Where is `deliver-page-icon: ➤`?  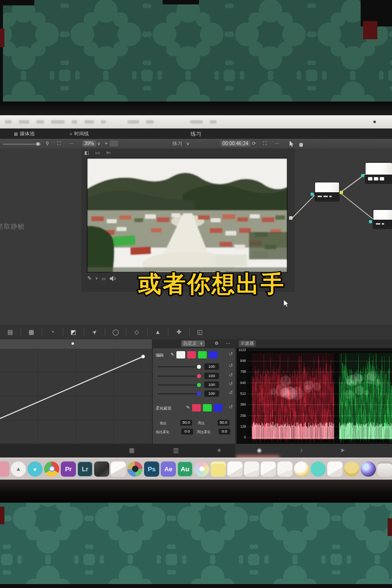
deliver-page-icon: ➤ is located at coordinates (343, 450).